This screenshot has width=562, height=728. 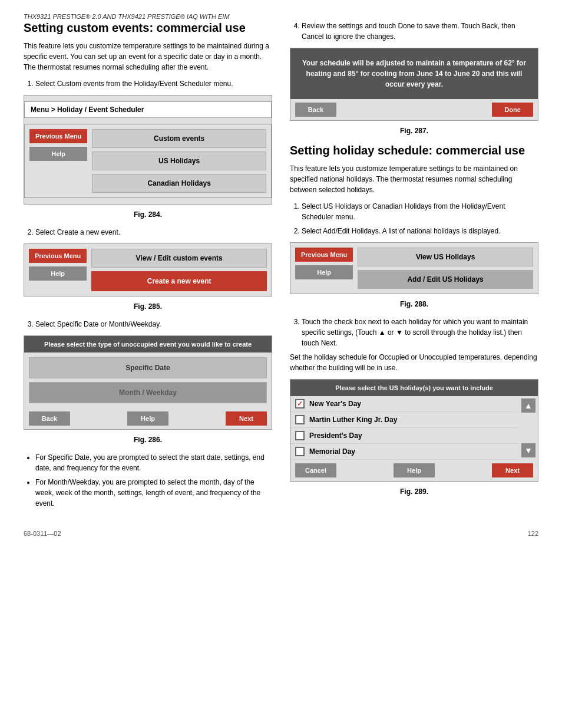 What do you see at coordinates (445, 257) in the screenshot?
I see `fig288-view-us: View US Holidays` at bounding box center [445, 257].